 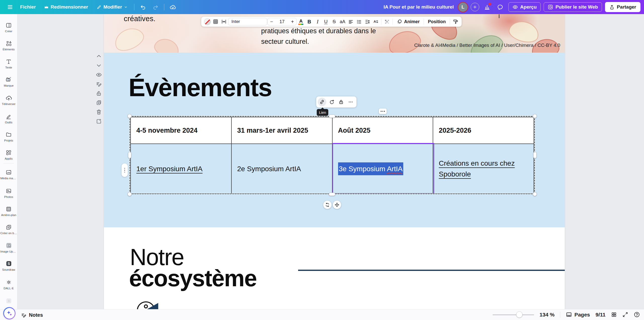 What do you see at coordinates (9, 211) in the screenshot?
I see `sidebar-item-background: Arrière-plan` at bounding box center [9, 211].